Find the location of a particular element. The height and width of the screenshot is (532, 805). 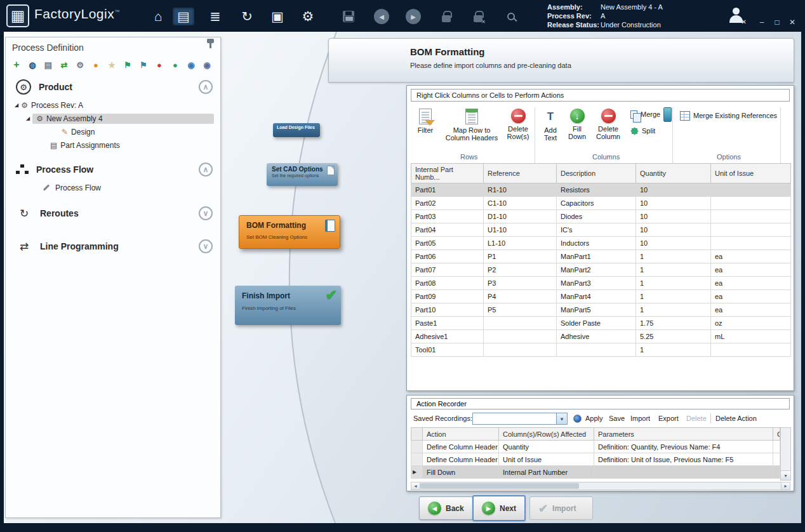

import-recording-button: Import is located at coordinates (640, 418).